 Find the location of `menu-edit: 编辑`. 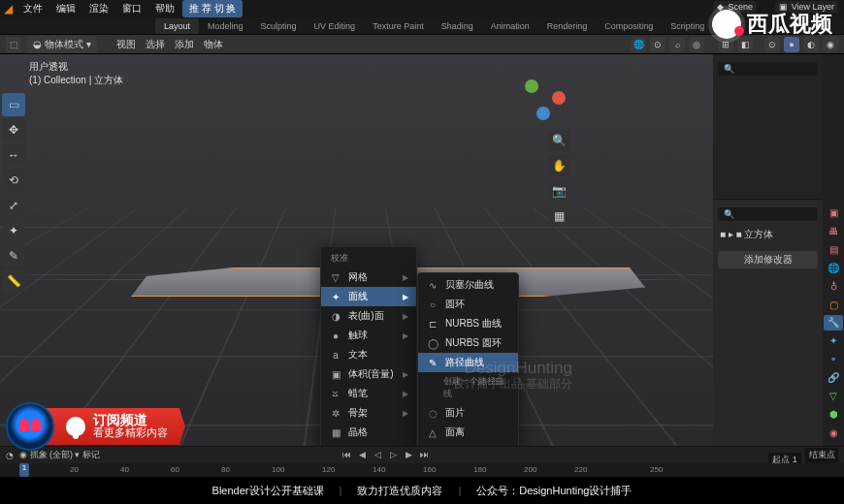

menu-edit: 编辑 is located at coordinates (66, 9).